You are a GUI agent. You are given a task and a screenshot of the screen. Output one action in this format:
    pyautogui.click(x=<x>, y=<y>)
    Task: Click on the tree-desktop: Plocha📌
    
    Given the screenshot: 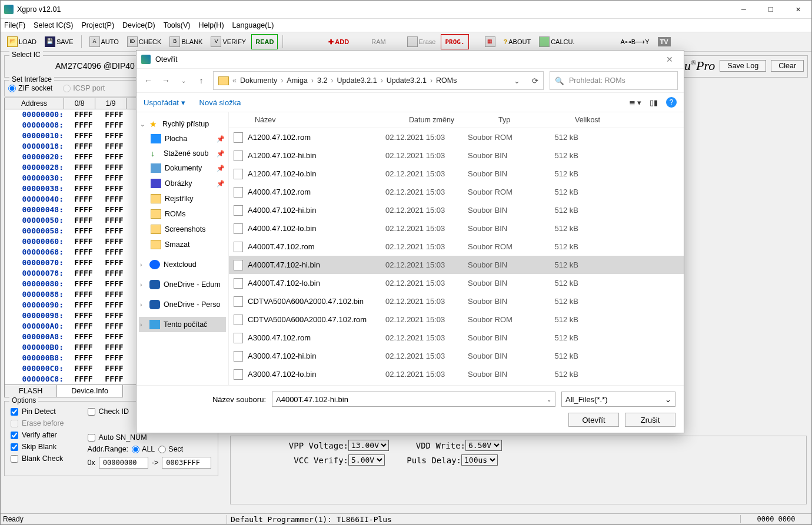 What is the action you would take?
    pyautogui.click(x=182, y=139)
    